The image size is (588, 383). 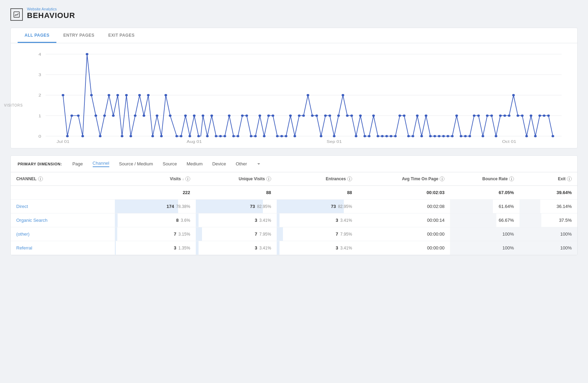 What do you see at coordinates (40, 164) in the screenshot?
I see `dimension-label: PRIMARY DIMENSION:` at bounding box center [40, 164].